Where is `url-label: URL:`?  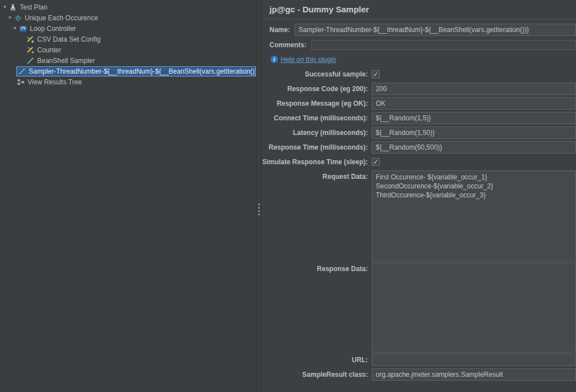
url-label: URL: is located at coordinates (317, 360).